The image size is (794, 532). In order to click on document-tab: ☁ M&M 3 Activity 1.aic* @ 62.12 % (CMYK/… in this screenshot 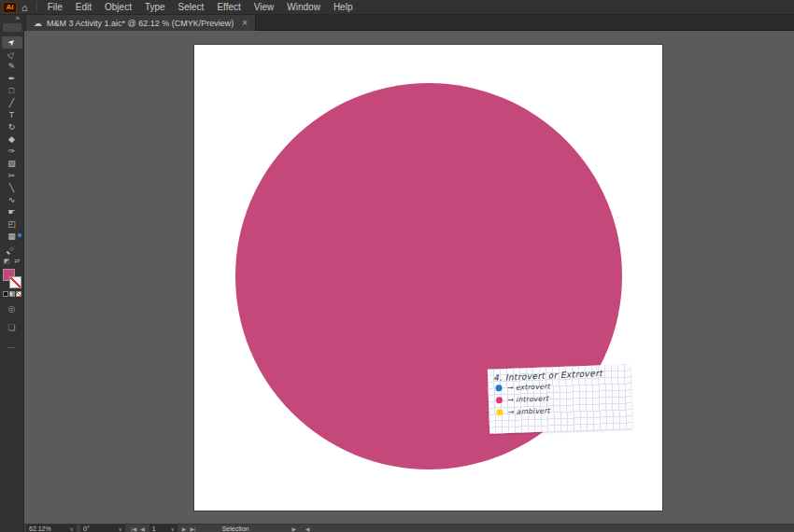, I will do `click(141, 22)`.